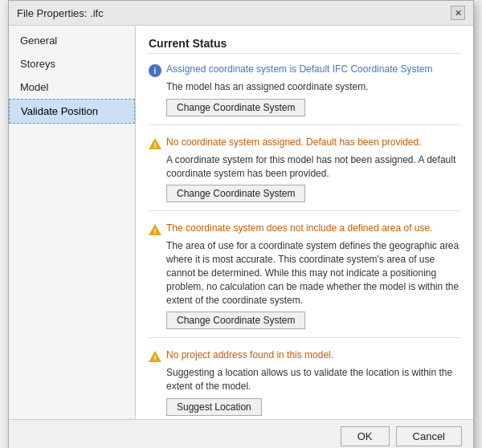 This screenshot has width=482, height=448. Describe the element at coordinates (304, 71) in the screenshot. I see `status-header-0: iAssigned coordinate system is Default I…` at that location.